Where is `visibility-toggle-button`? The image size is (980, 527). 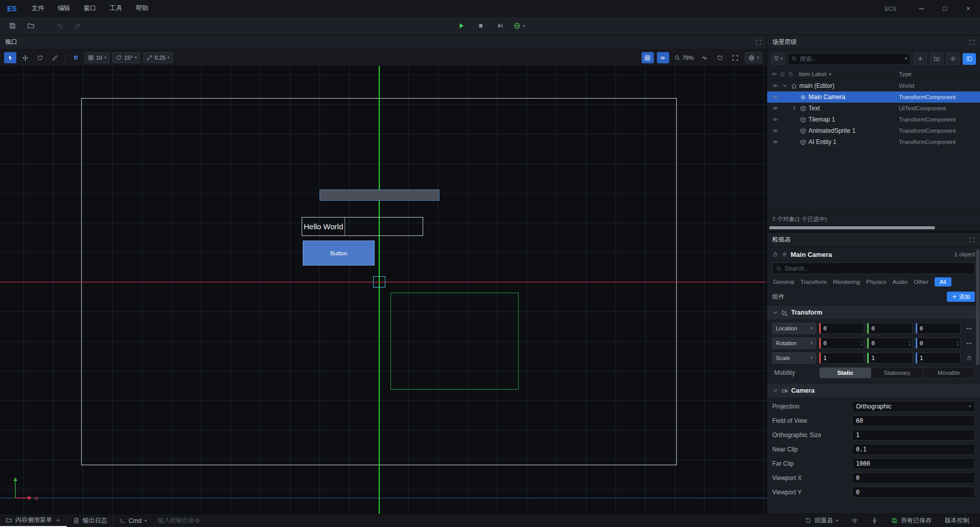 visibility-toggle-button is located at coordinates (663, 58).